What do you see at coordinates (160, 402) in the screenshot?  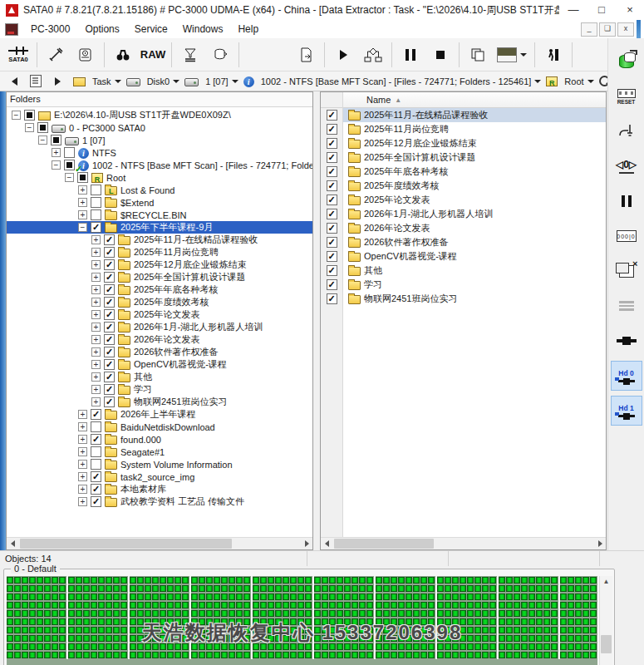 I see `tree-row: +物联网2451班岗位实习` at bounding box center [160, 402].